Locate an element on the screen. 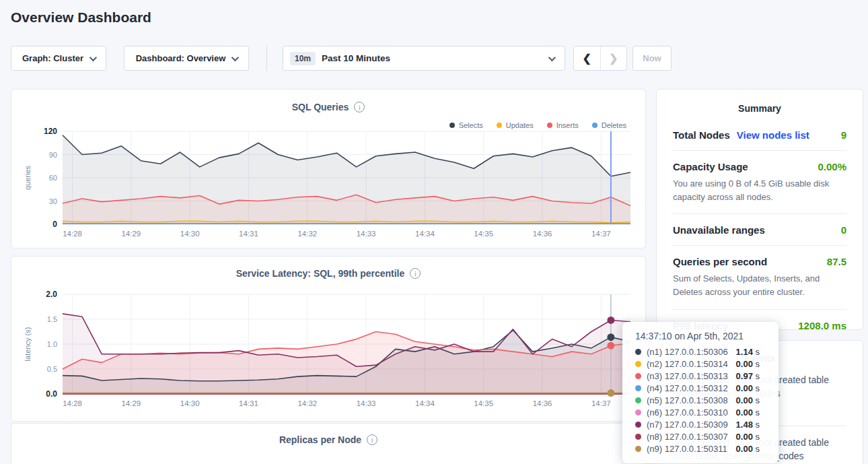 This screenshot has width=868, height=464. unavailable-ranges-label: Unavailable ranges is located at coordinates (719, 230).